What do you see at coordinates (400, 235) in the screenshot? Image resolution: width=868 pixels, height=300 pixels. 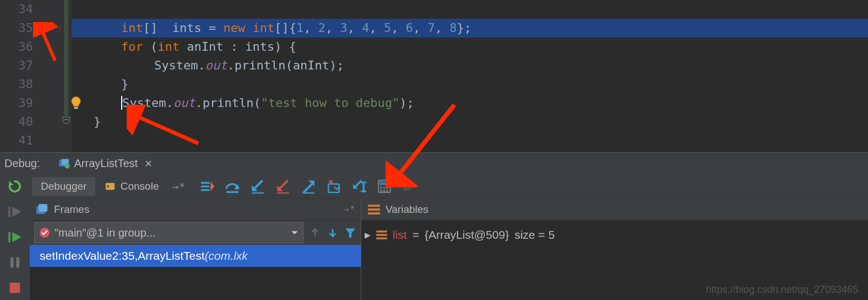 I see `variable-name: list` at bounding box center [400, 235].